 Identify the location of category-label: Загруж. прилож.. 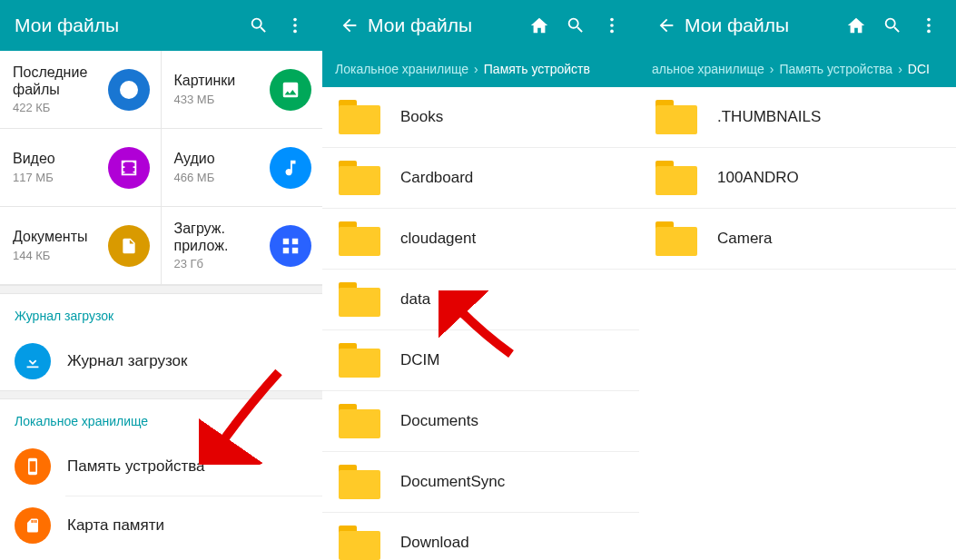
(222, 238).